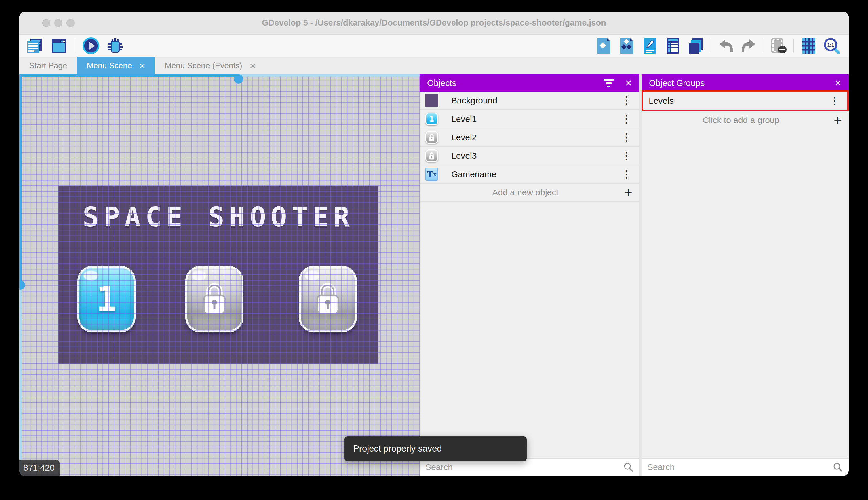 The height and width of the screenshot is (500, 868). I want to click on filter-icon, so click(609, 83).